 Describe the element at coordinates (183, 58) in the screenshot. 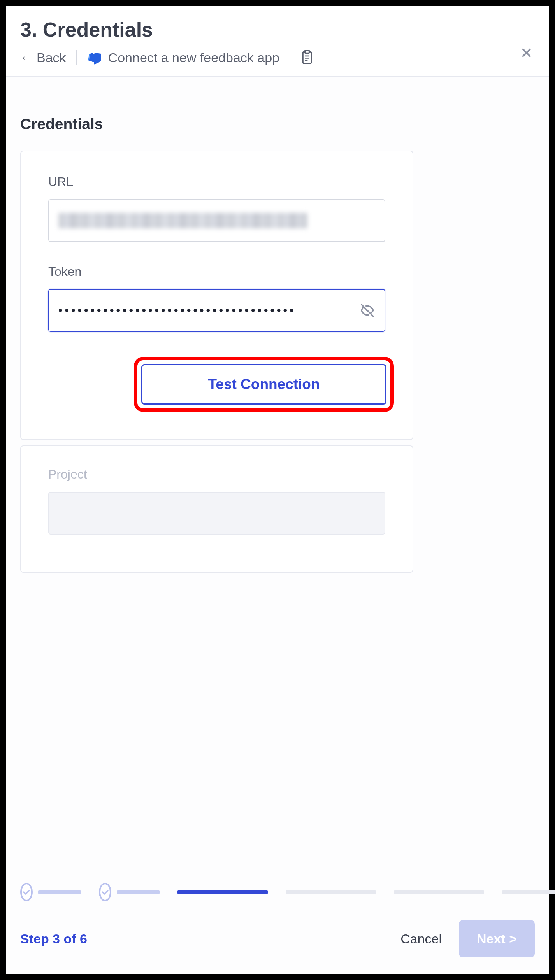

I see `breadcrumb-app: Connect a new feedback app` at that location.